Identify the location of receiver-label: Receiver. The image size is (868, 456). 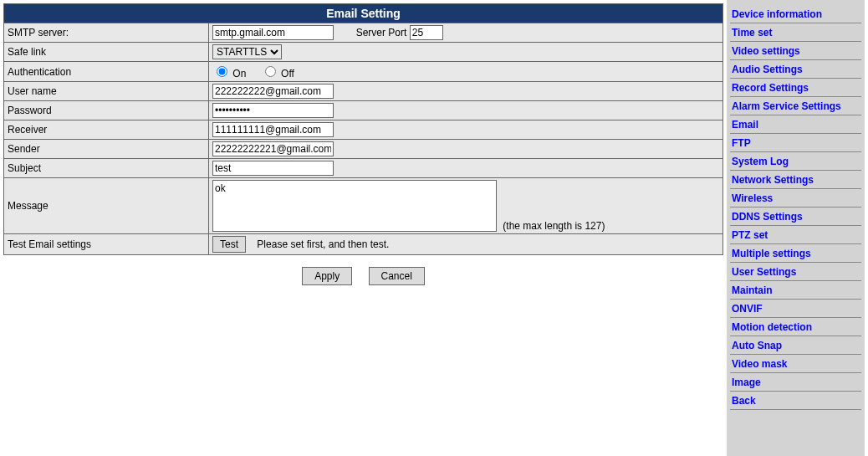
(107, 131).